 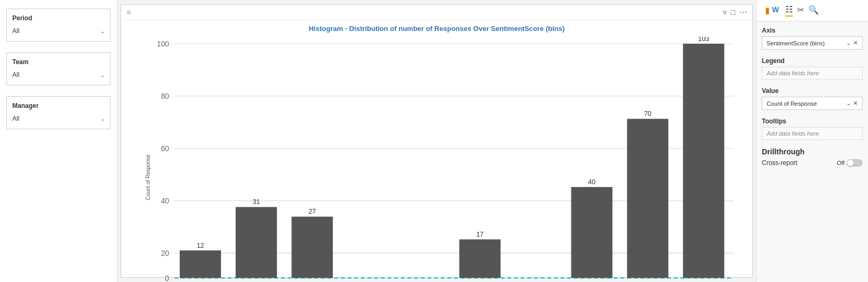 What do you see at coordinates (812, 121) in the screenshot?
I see `tooltips-section-title: Tooltips` at bounding box center [812, 121].